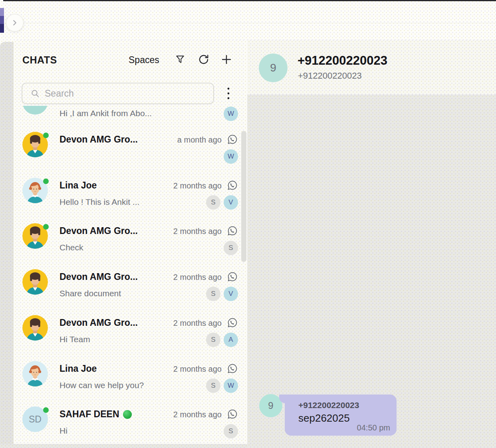  Describe the element at coordinates (7, 245) in the screenshot. I see `background-panel-edge` at that location.